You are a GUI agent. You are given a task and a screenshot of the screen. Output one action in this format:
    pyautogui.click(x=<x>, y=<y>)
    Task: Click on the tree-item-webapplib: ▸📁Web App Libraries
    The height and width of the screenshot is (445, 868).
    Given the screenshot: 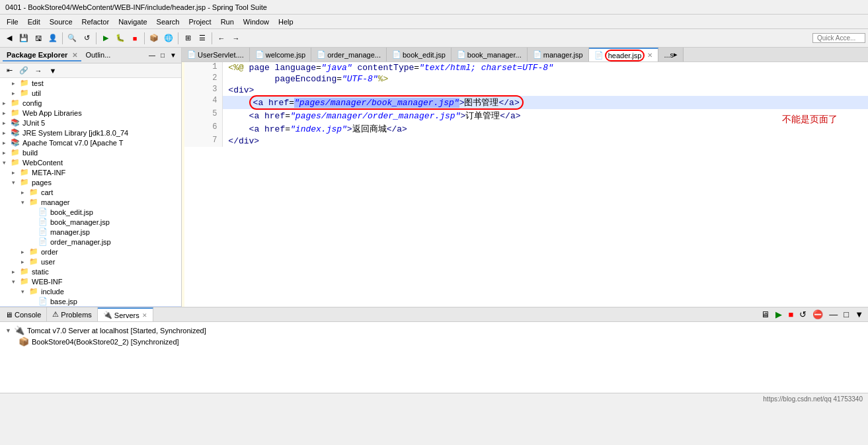 What is the action you would take?
    pyautogui.click(x=91, y=112)
    